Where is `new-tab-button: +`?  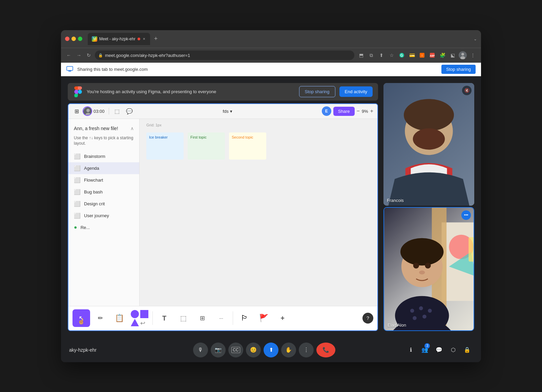
new-tab-button: + is located at coordinates (156, 39).